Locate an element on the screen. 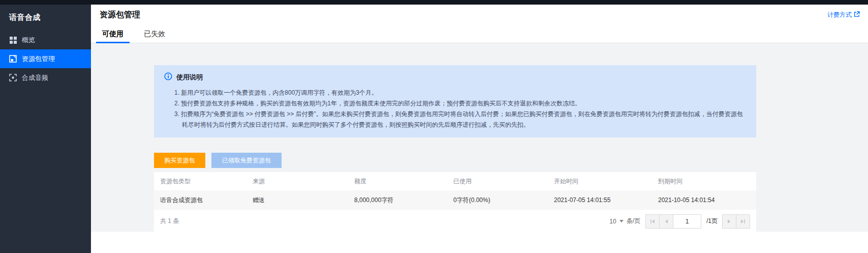 The image size is (868, 253). column-header: 资源包类型 is located at coordinates (200, 181).